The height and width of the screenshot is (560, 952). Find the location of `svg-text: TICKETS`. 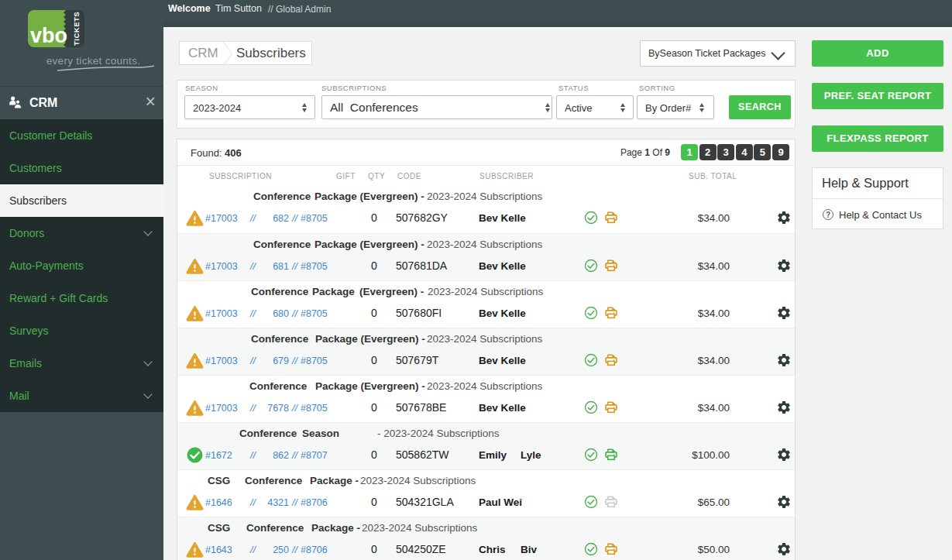

svg-text: TICKETS is located at coordinates (76, 29).